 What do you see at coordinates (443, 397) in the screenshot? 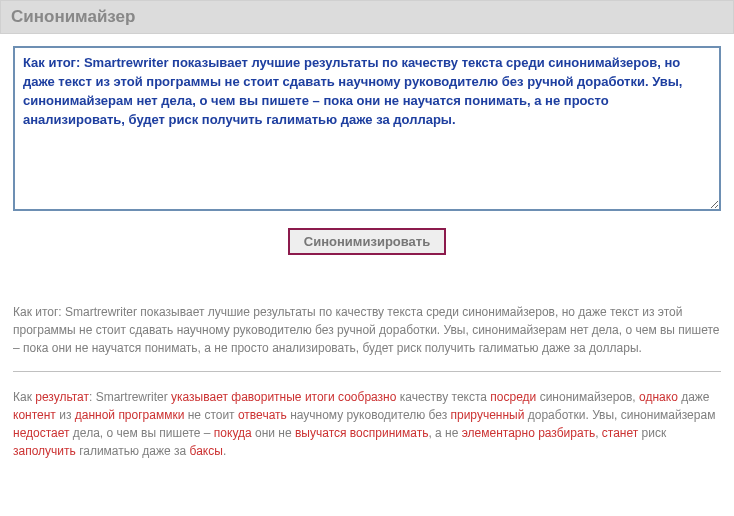
I see `unchanged-text: качеству текста` at bounding box center [443, 397].